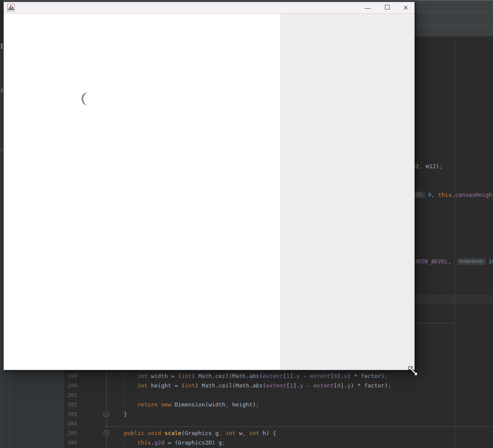 Image resolution: width=493 pixels, height=448 pixels. I want to click on method-separator, so click(434, 323).